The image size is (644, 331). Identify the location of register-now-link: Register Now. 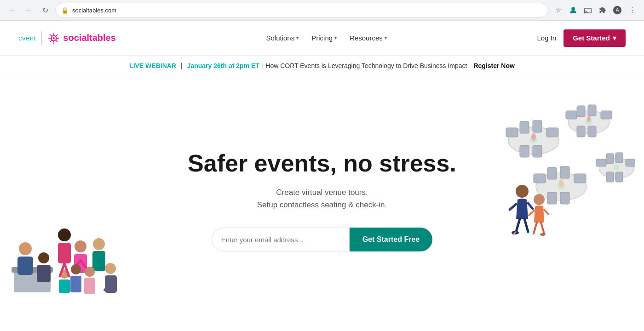
(494, 66).